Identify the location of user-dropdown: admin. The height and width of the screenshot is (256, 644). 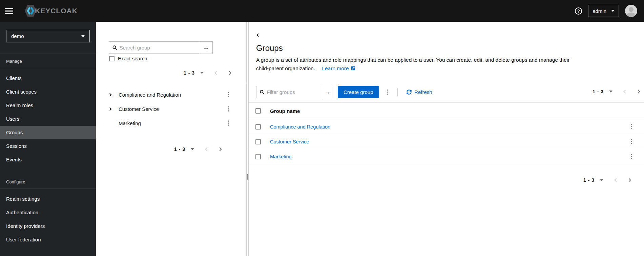
(604, 11).